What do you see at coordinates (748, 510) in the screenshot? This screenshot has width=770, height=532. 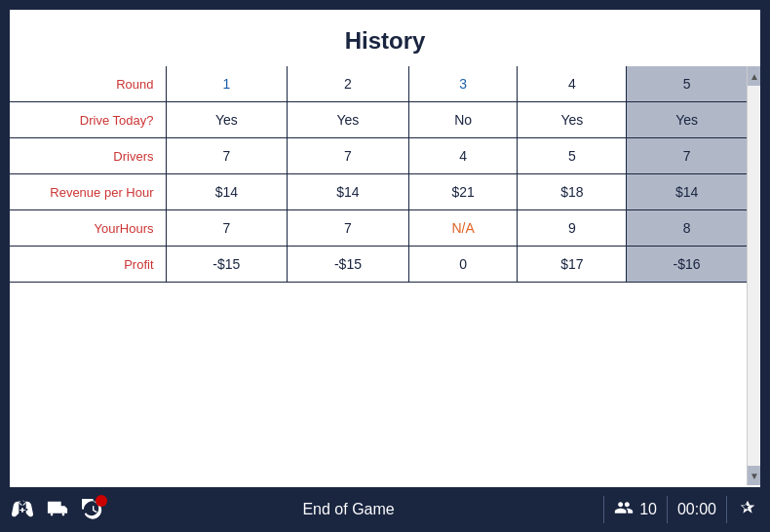 I see `settings-icon` at bounding box center [748, 510].